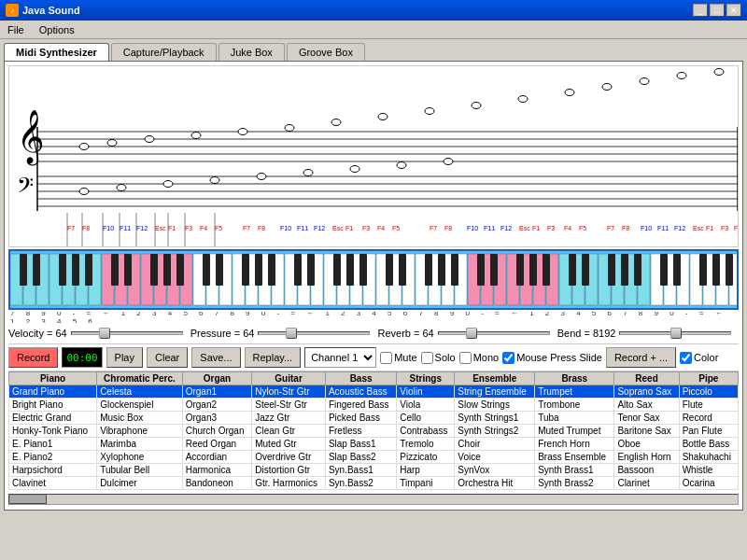  What do you see at coordinates (53, 418) in the screenshot?
I see `instrument-cell: Electric Grand` at bounding box center [53, 418].